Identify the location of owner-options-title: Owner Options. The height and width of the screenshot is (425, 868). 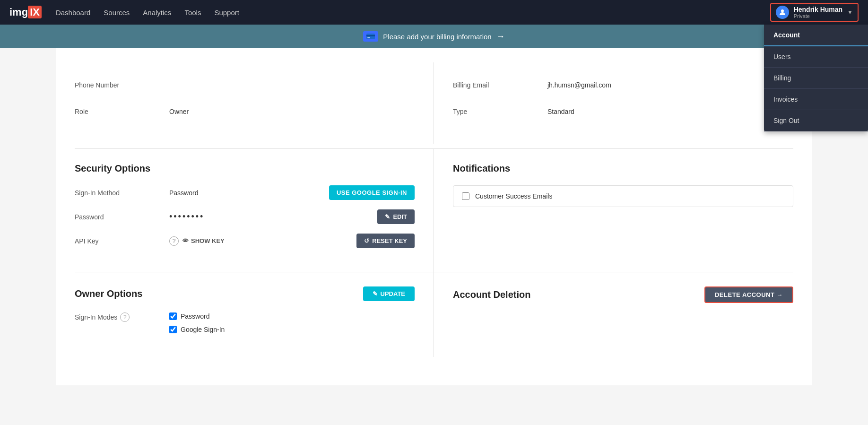
(109, 294).